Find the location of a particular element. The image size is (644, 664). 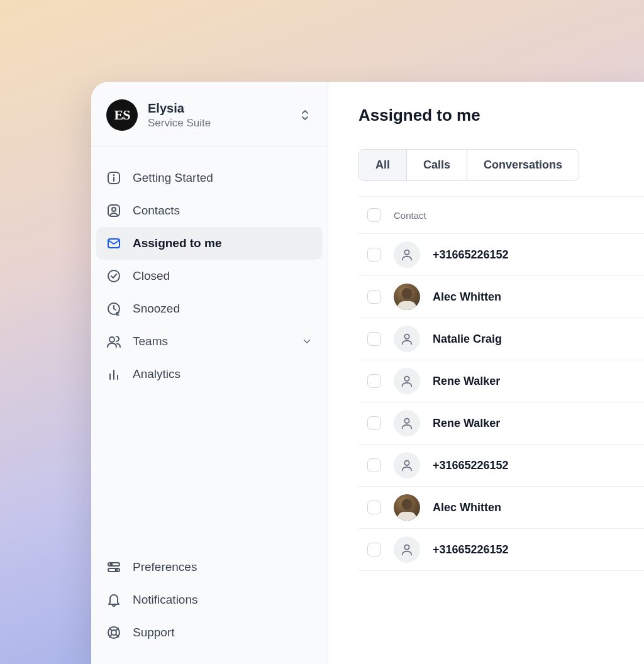

sidebar-item-closed: Closed is located at coordinates (209, 276).